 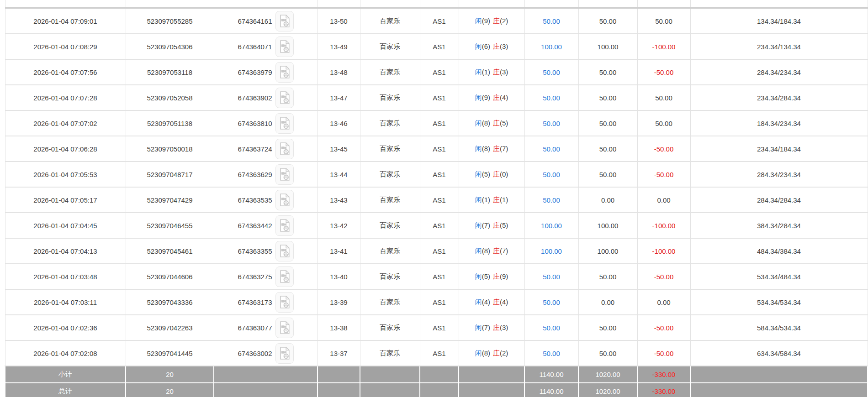 I want to click on game-id-cell: 674363724, so click(x=266, y=149).